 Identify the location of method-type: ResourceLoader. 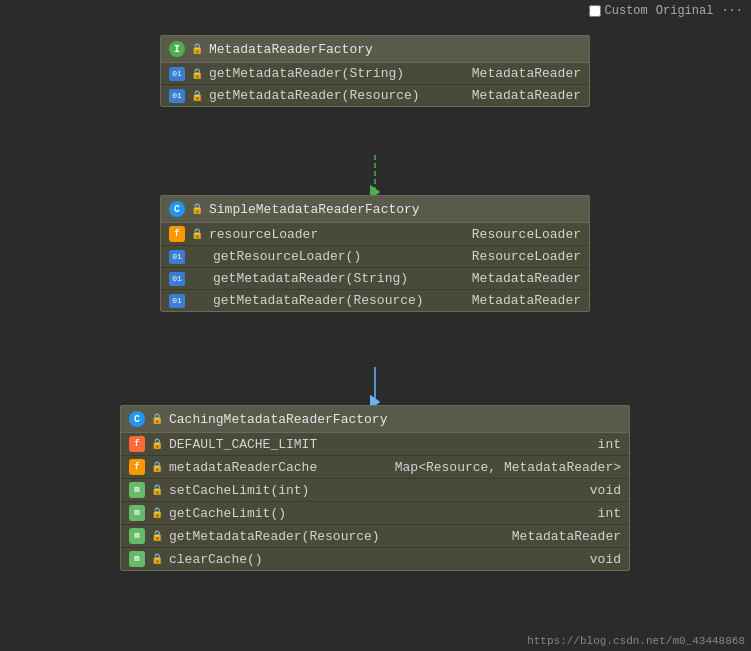
(521, 256).